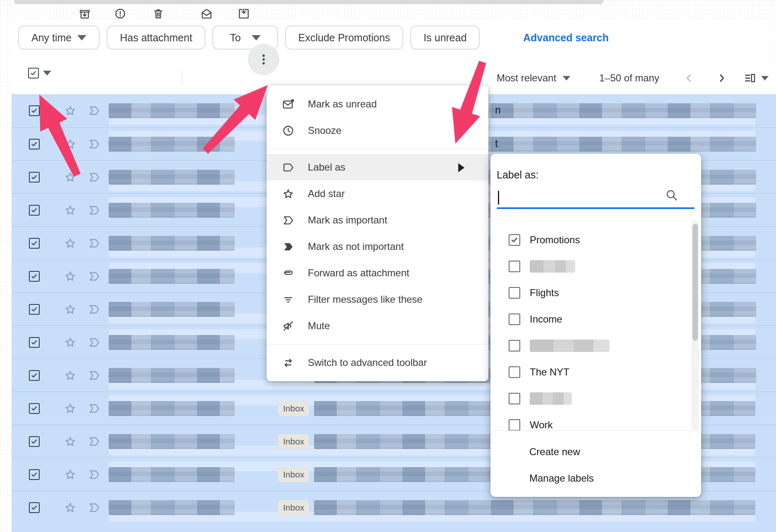 This screenshot has height=532, width=776. I want to click on menu-item-snooze: Snooze, so click(378, 131).